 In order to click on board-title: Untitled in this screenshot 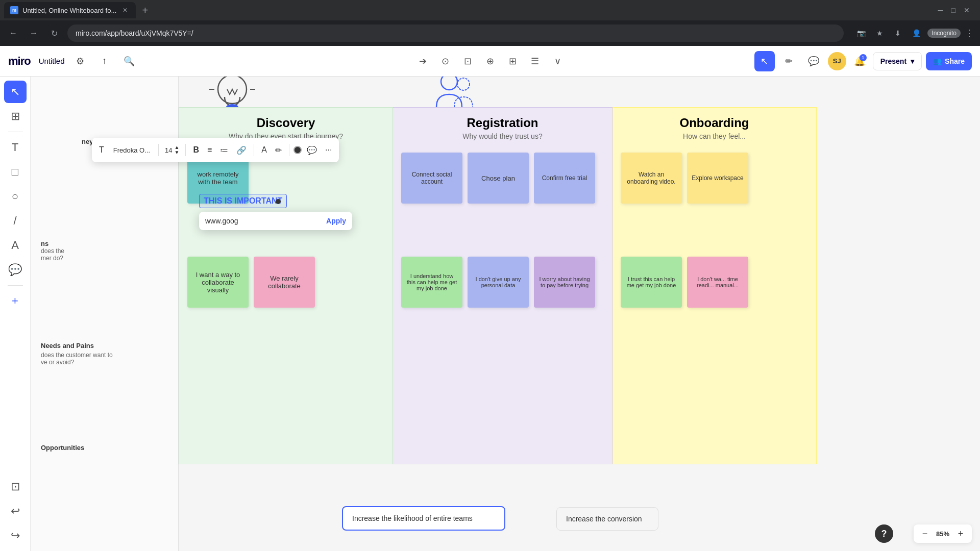, I will do `click(52, 61)`.